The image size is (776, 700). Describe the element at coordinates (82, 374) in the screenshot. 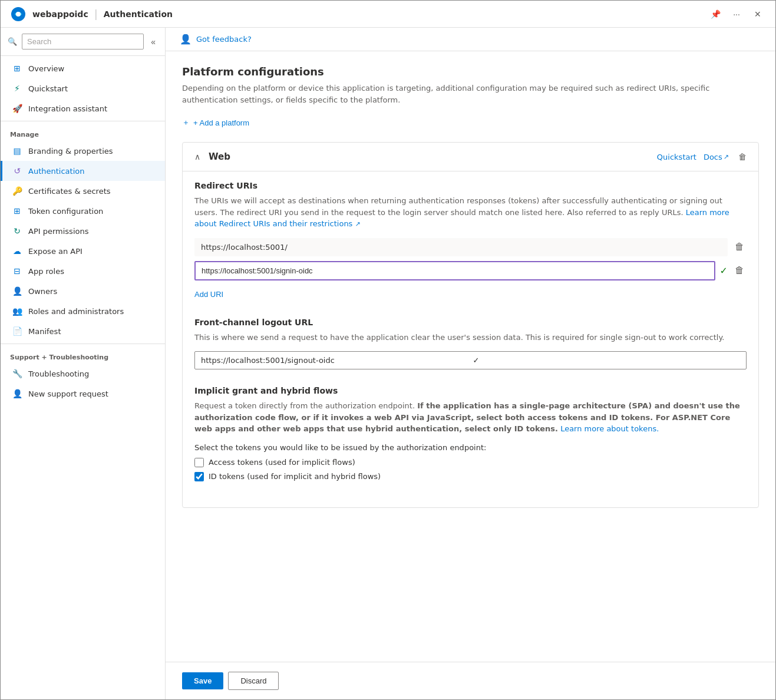

I see `sidebar-item-troubleshooting: 🔧 Troubleshooting` at that location.